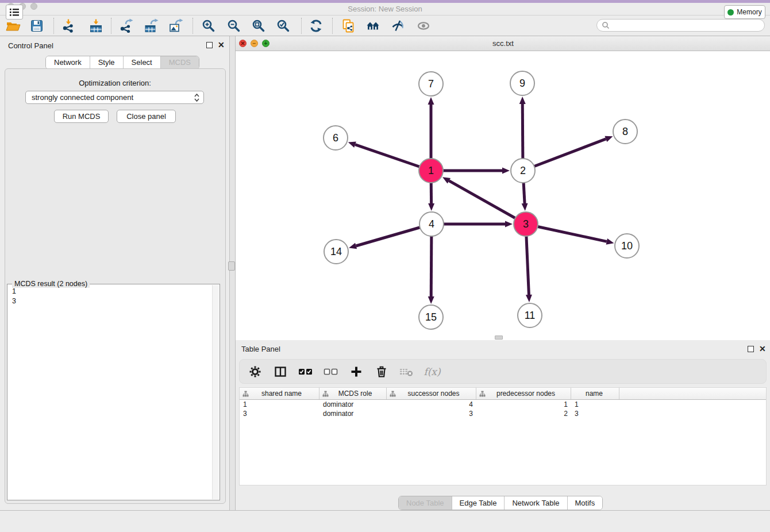 The height and width of the screenshot is (532, 770). What do you see at coordinates (432, 224) in the screenshot?
I see `node-4: 4` at bounding box center [432, 224].